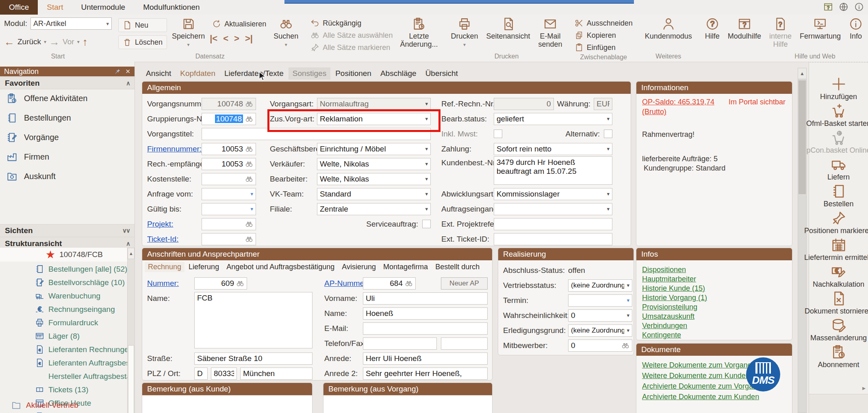 This screenshot has height=413, width=868. Describe the element at coordinates (712, 28) in the screenshot. I see `help-button: Hilfe` at that location.